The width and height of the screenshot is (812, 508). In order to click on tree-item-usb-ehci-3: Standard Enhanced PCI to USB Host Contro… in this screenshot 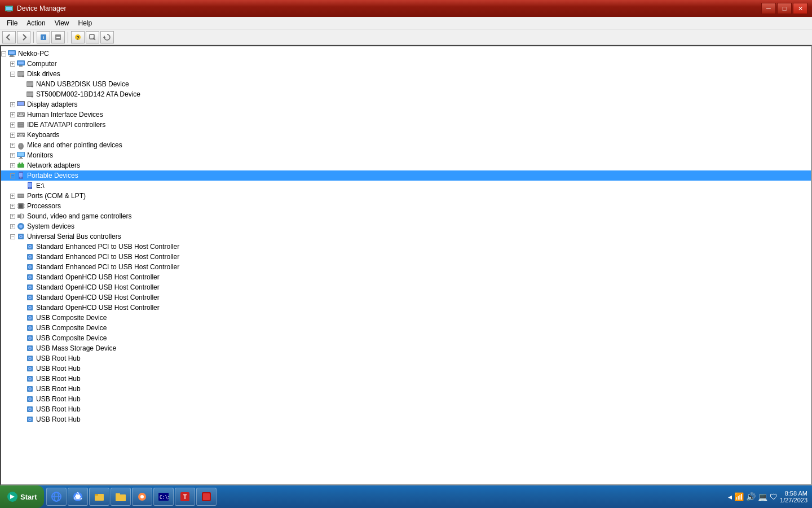, I will do `click(406, 267)`.